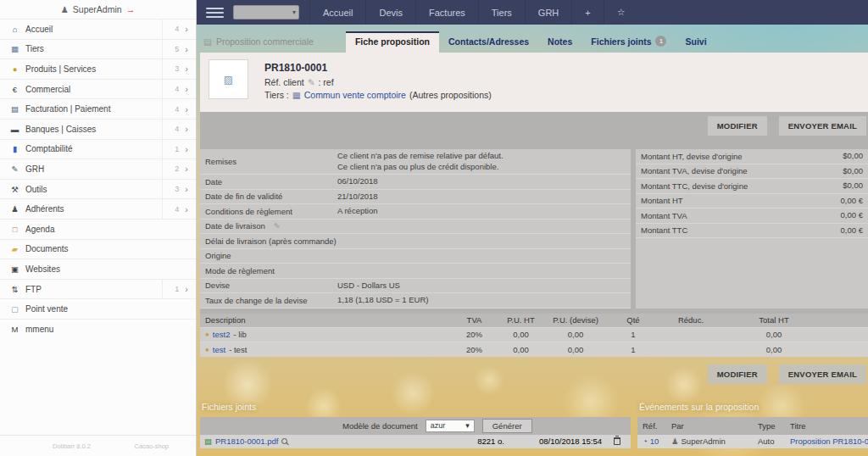 The height and width of the screenshot is (456, 868). I want to click on thirdparty-link: Commun vente comptoire, so click(355, 95).